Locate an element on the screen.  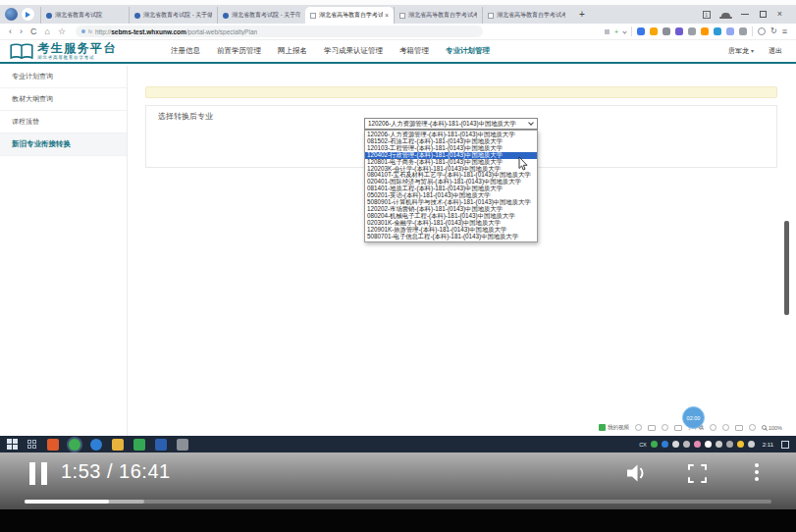
browser-tab: 湖北省教育考试院 - 关于做好 × is located at coordinates (173, 16).